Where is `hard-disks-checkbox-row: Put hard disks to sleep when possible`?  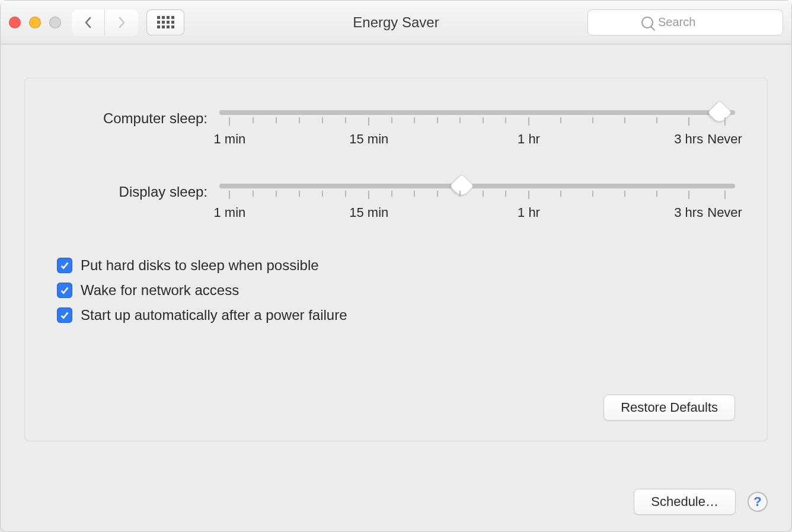
hard-disks-checkbox-row: Put hard disks to sleep when possible is located at coordinates (396, 265).